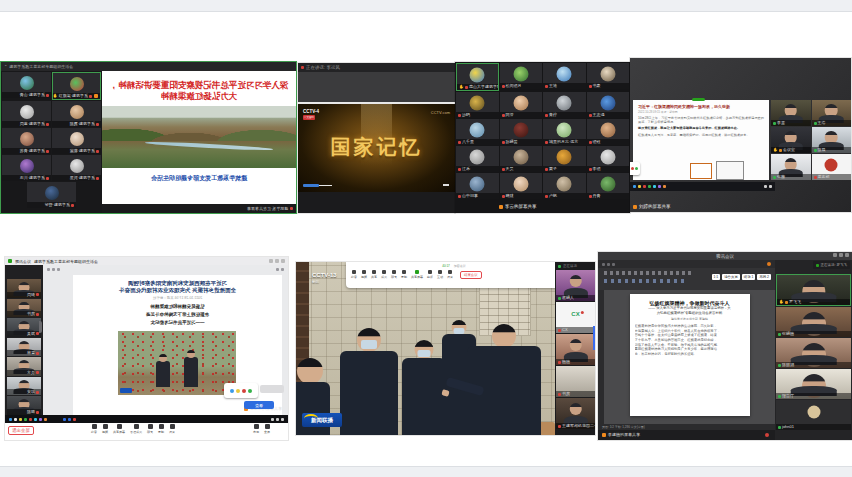 This screenshot has width=852, height=477. What do you see at coordinates (76, 114) in the screenshot?
I see `participant-tile: 陈露·建筑学系` at bounding box center [76, 114].